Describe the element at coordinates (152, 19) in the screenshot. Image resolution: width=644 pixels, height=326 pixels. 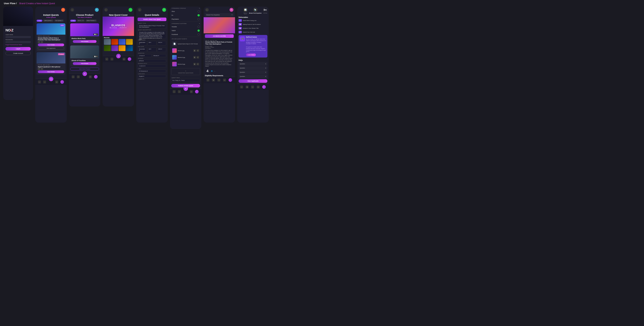
I see `details-about-button: Details About Your Quest` at that location.